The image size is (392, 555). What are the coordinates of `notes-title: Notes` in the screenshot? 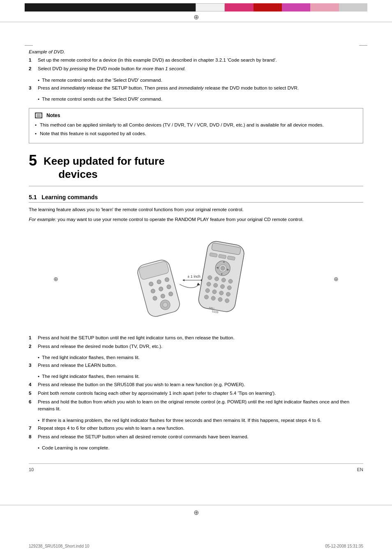 It's located at (53, 115).